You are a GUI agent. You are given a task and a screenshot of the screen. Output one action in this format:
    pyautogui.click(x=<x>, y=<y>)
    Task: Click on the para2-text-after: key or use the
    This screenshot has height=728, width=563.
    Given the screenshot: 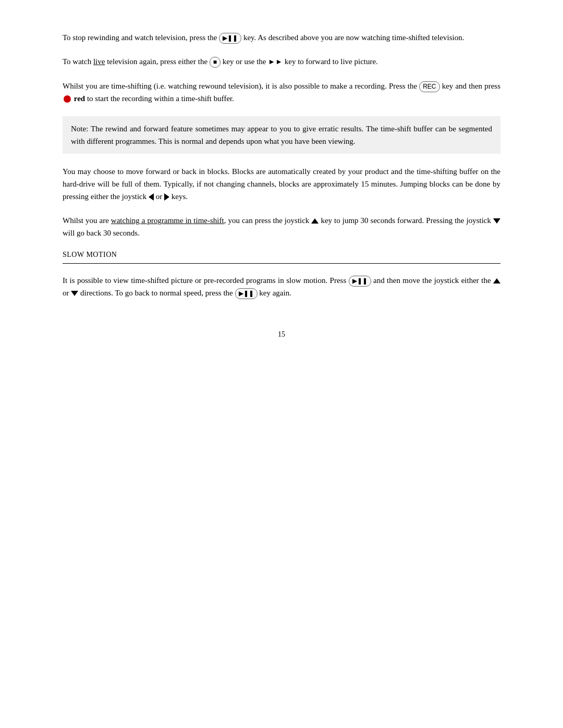 What is the action you would take?
    pyautogui.click(x=244, y=61)
    